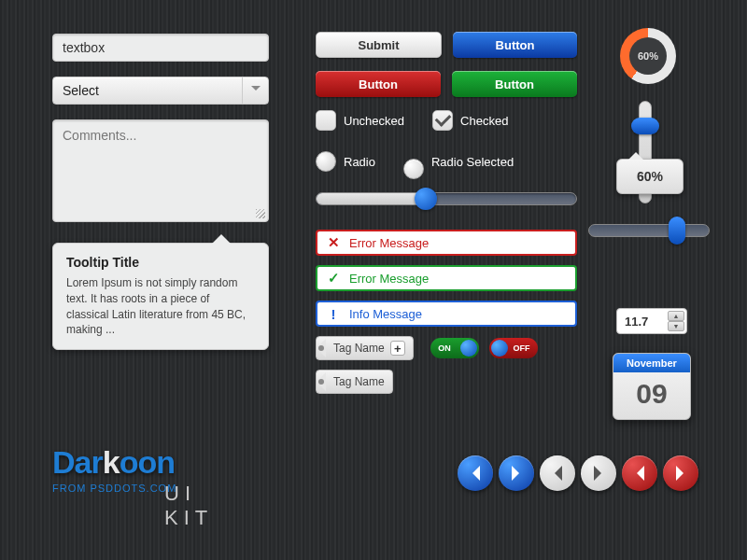 The image size is (747, 560). I want to click on tooltip-title: Tooltip Title, so click(161, 262).